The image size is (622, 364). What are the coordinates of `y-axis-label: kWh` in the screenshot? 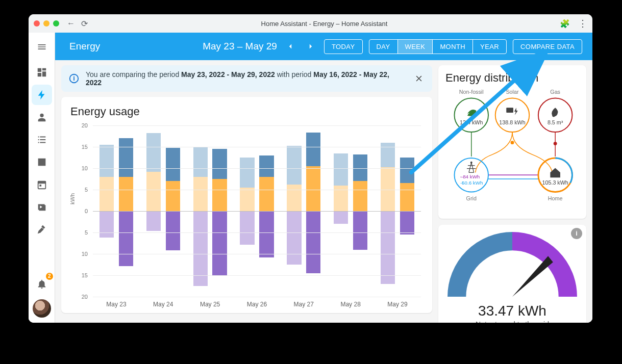 It's located at (72, 199).